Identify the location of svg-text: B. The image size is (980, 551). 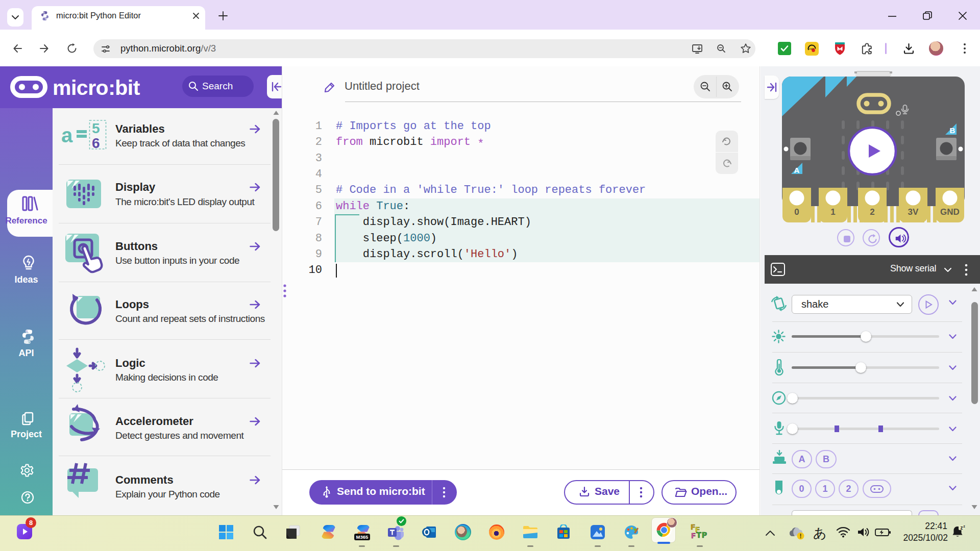
(952, 131).